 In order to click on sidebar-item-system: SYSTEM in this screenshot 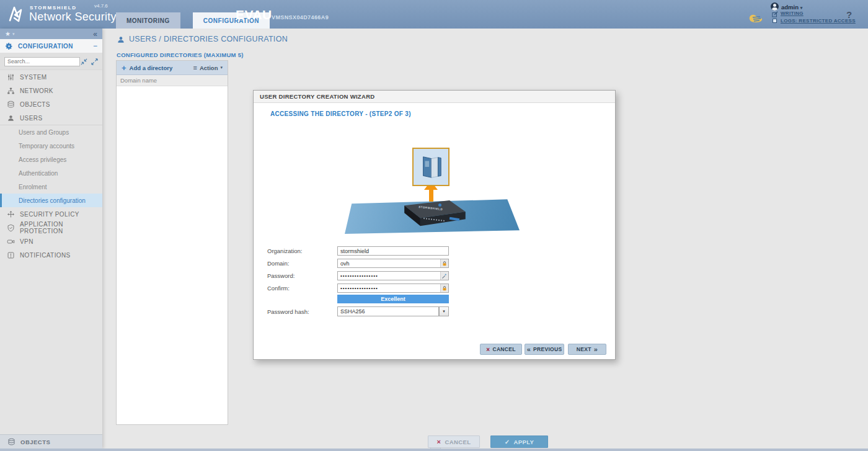, I will do `click(51, 77)`.